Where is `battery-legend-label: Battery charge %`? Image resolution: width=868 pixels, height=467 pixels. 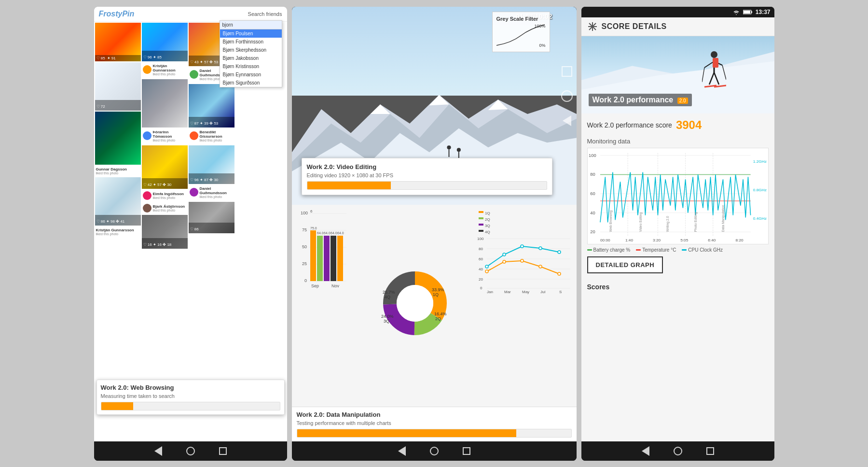 battery-legend-label: Battery charge % is located at coordinates (612, 250).